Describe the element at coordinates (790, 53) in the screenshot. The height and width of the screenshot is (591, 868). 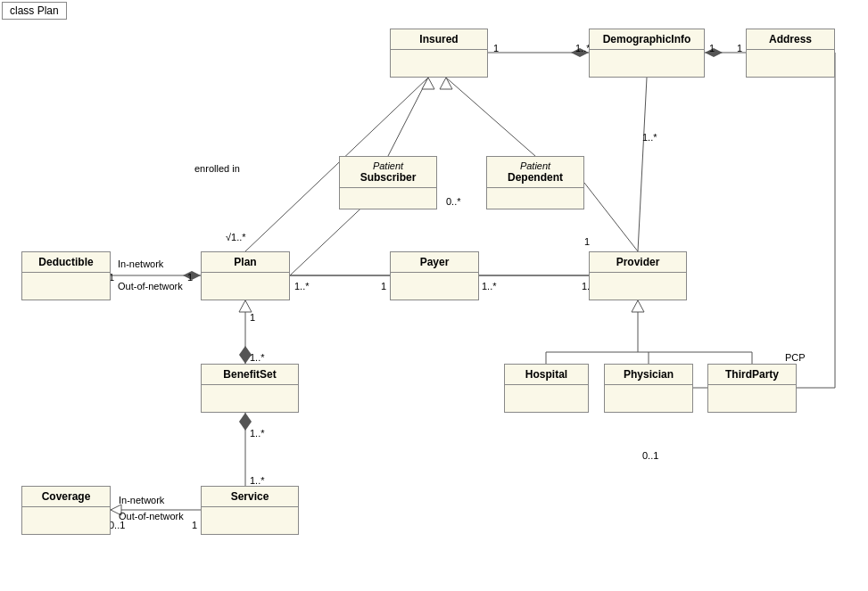
I see `box-address: Address` at that location.